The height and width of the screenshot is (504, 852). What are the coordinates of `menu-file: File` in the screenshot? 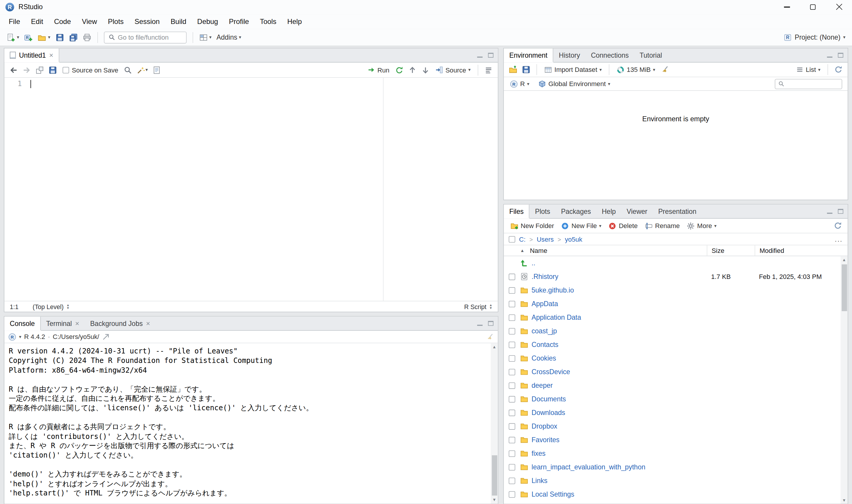 It's located at (14, 21).